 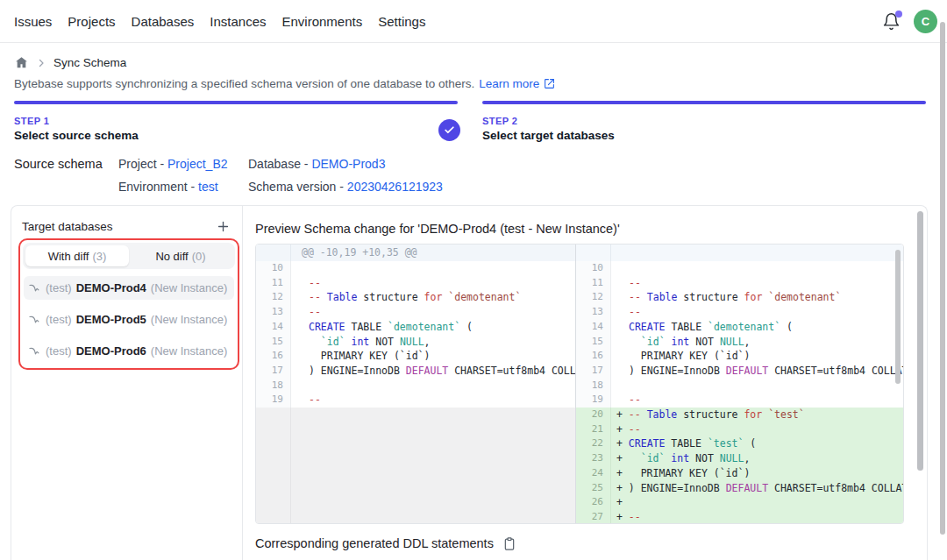 I want to click on avatar: C, so click(x=926, y=21).